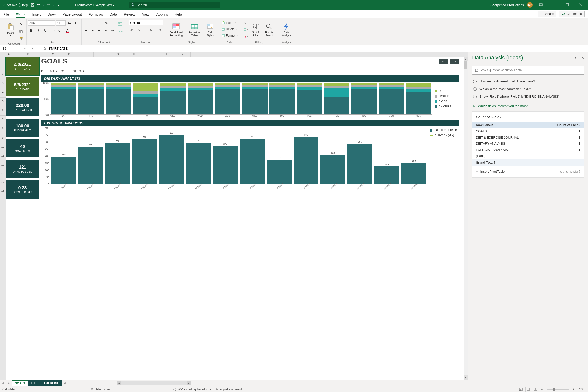 This screenshot has width=588, height=392. Describe the element at coordinates (586, 48) in the screenshot. I see `expand-formula-bar-icon: ⌄` at that location.